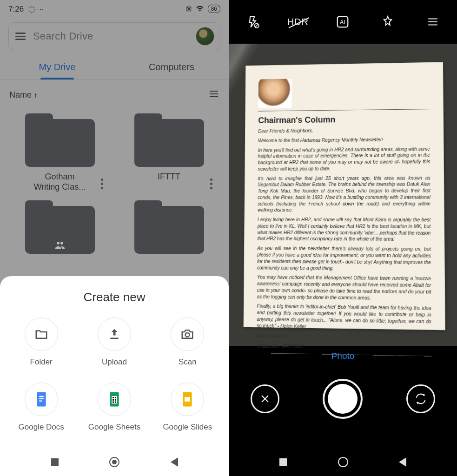 The image size is (457, 476). What do you see at coordinates (114, 334) in the screenshot?
I see `upload-icon` at bounding box center [114, 334].